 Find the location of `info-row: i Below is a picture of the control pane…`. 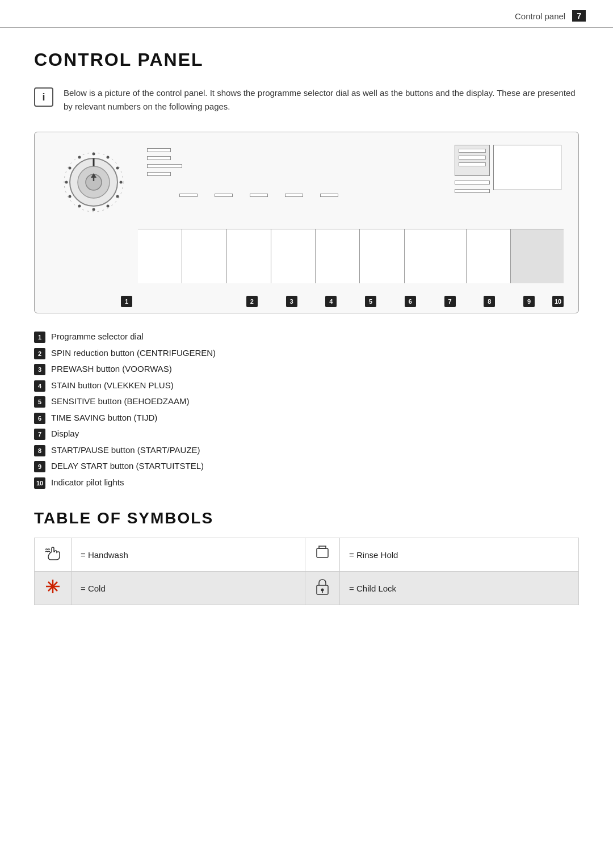

info-row: i Below is a picture of the control pane… is located at coordinates (306, 100).